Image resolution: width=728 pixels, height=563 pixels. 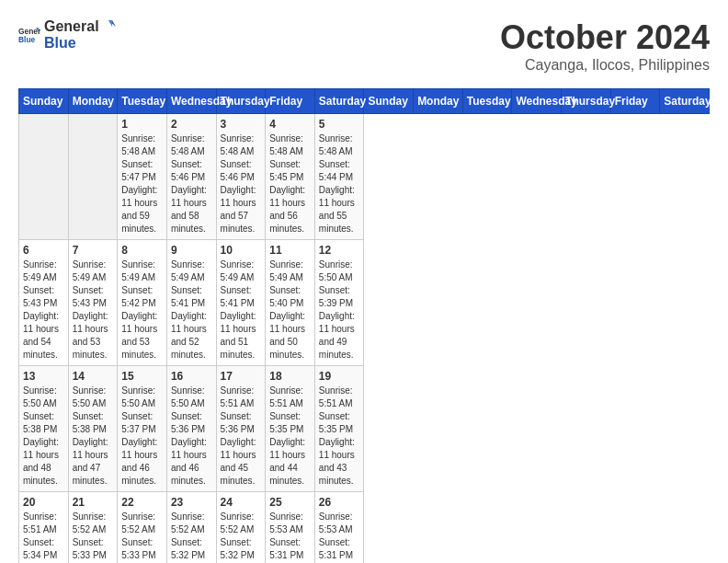 What do you see at coordinates (238, 475) in the screenshot?
I see `daylight-minutes: and 45 minutes.` at bounding box center [238, 475].